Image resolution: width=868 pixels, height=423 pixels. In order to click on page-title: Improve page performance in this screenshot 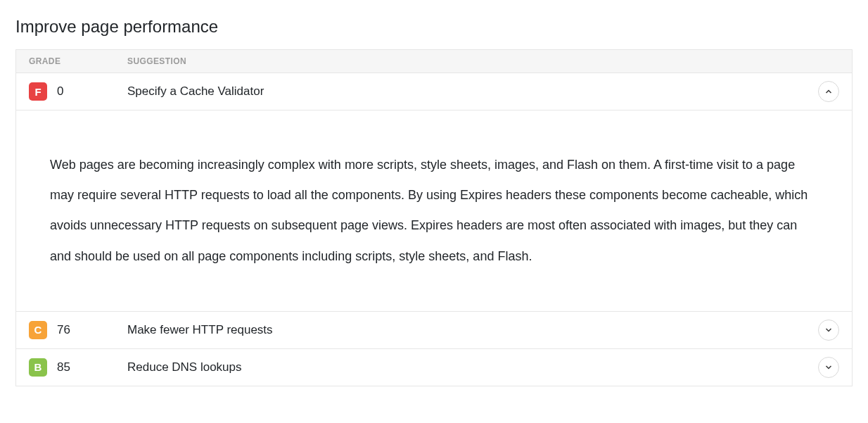, I will do `click(434, 27)`.